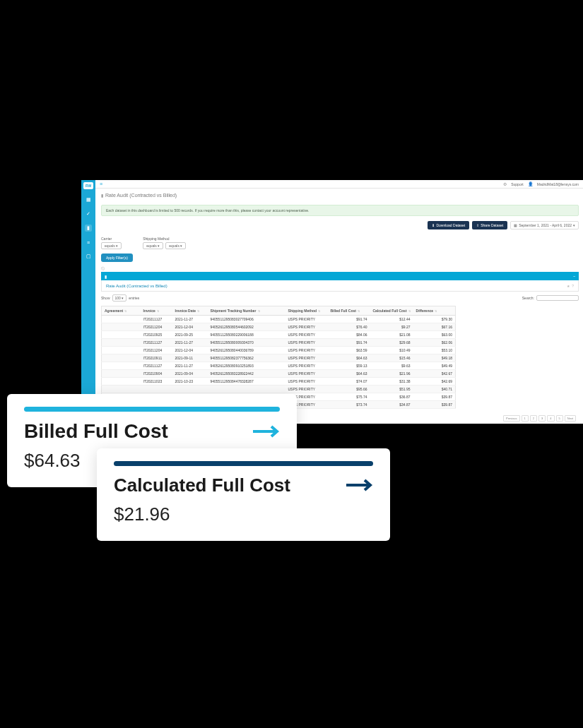 Image resolution: width=583 pixels, height=728 pixels. I want to click on entries-select: 100 ▾, so click(120, 298).